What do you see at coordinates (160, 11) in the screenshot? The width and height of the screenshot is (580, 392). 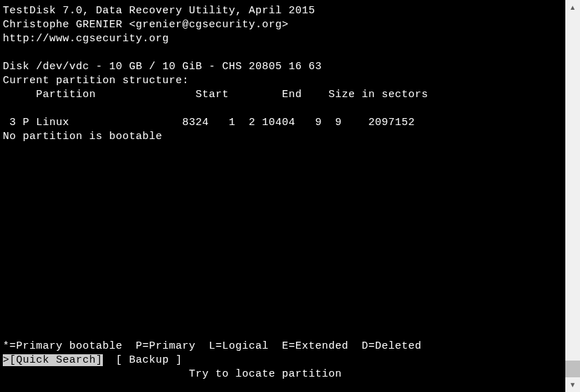 I see `app-title: TestDisk 7.0, Data Recovery Utility, Apr…` at bounding box center [160, 11].